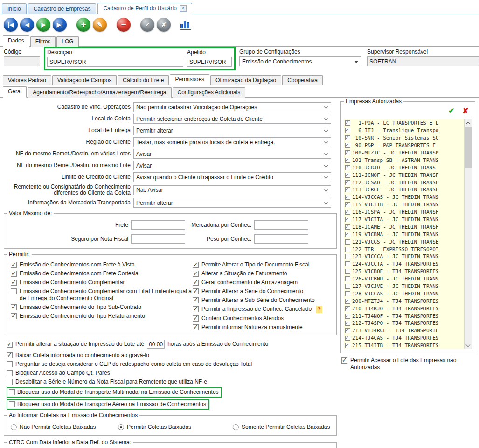 The image size is (479, 448). I want to click on scroll-thumb, so click(468, 147).